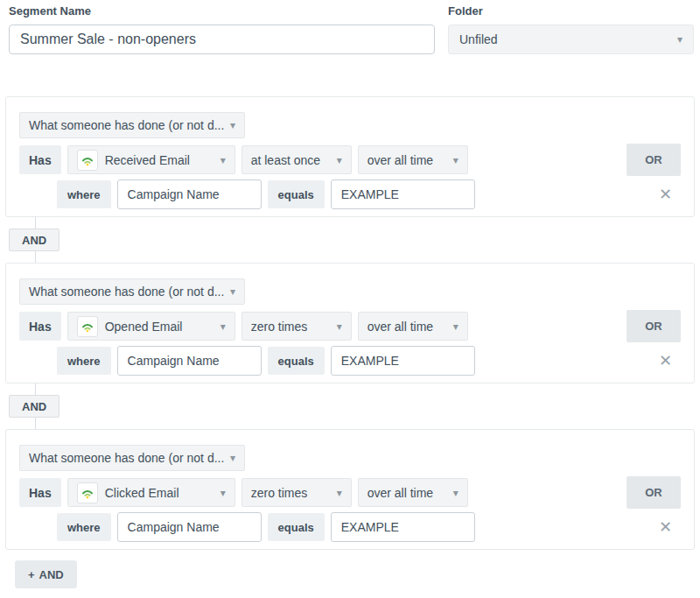  What do you see at coordinates (350, 492) in the screenshot?
I see `condition-row: Has Clicked Email ▾ zero times ▾ over al…` at bounding box center [350, 492].